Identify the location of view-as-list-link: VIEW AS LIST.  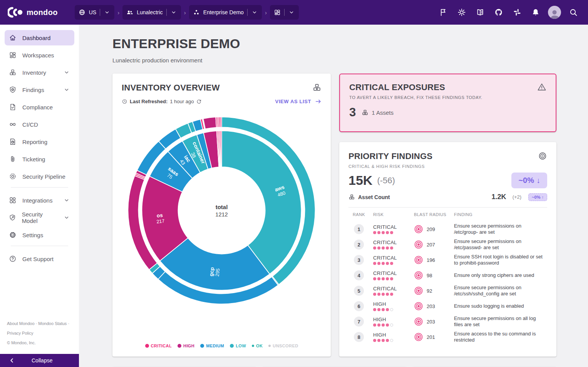
(298, 102).